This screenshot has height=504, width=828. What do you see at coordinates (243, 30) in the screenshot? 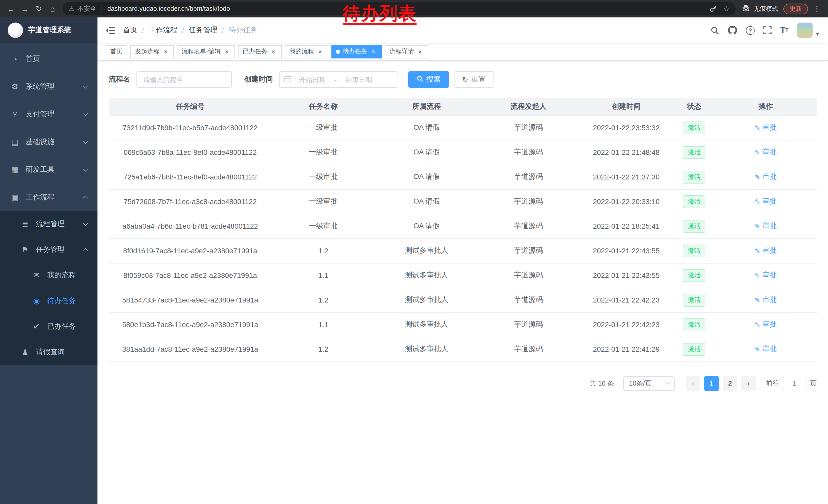
I see `breadcrumb-current: 待办任务` at bounding box center [243, 30].